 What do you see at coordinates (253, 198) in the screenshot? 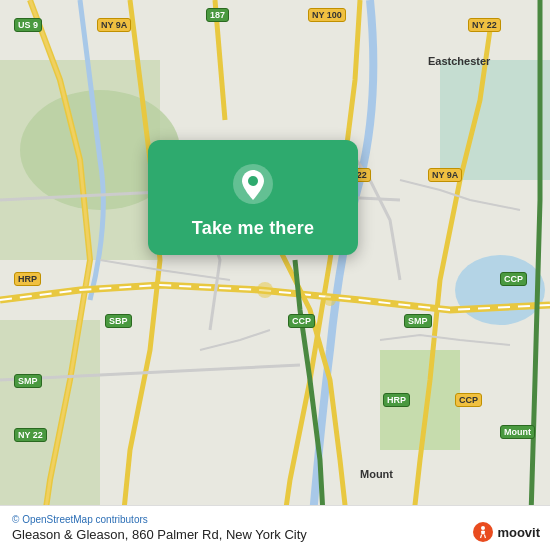
I see `take-me-there-card: Take me there` at bounding box center [253, 198].